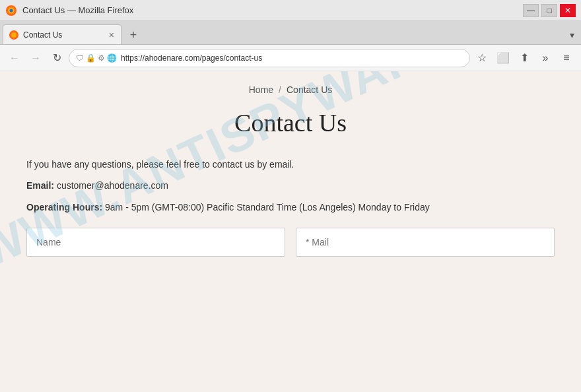 The height and width of the screenshot is (392, 581). What do you see at coordinates (566, 58) in the screenshot?
I see `menu-button: ≡` at bounding box center [566, 58].